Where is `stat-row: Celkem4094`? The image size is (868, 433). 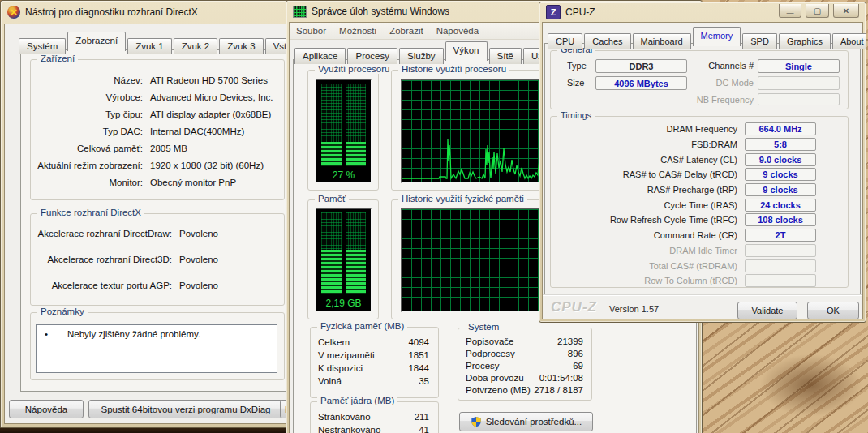 stat-row: Celkem4094 is located at coordinates (373, 342).